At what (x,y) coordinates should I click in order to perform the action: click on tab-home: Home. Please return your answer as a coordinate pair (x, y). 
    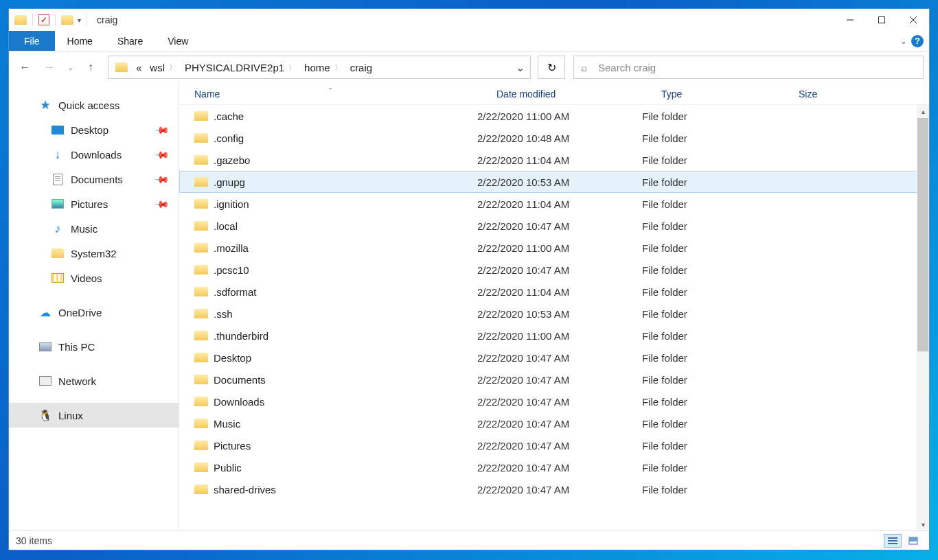
    Looking at the image, I should click on (80, 41).